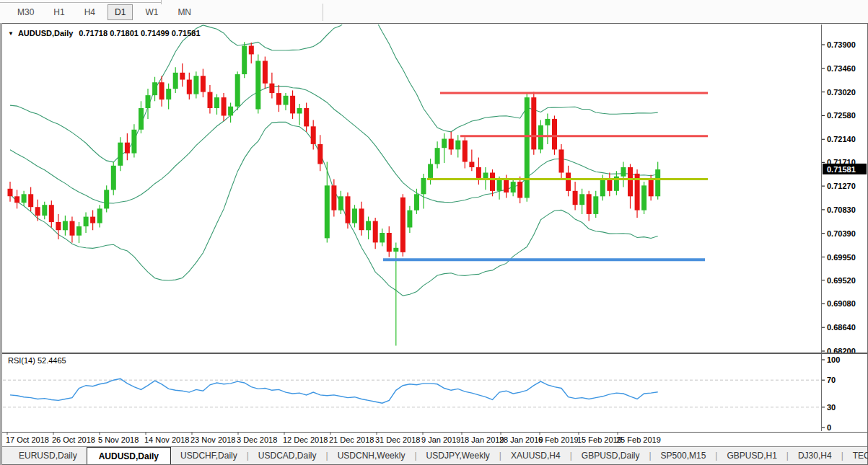 The width and height of the screenshot is (868, 465). Describe the element at coordinates (257, 440) in the screenshot. I see `svg-text: 3 Dec 2018` at that location.